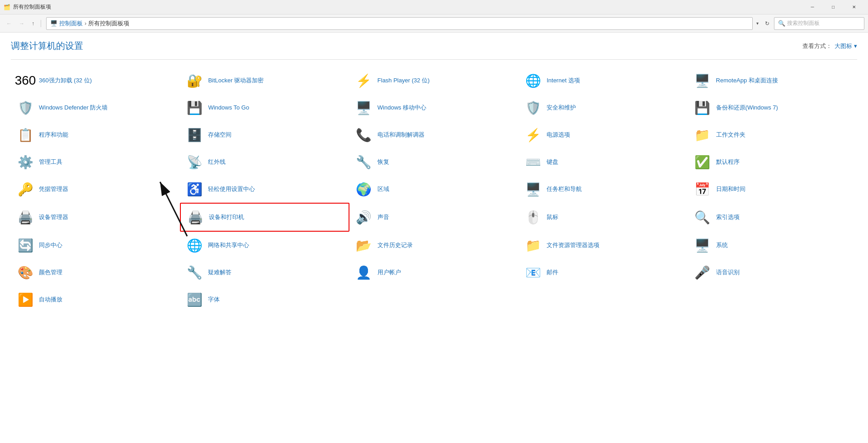 This screenshot has height=443, width=868. Describe the element at coordinates (54, 24) in the screenshot. I see `breadcrumb-icon: 🖥️` at that location.